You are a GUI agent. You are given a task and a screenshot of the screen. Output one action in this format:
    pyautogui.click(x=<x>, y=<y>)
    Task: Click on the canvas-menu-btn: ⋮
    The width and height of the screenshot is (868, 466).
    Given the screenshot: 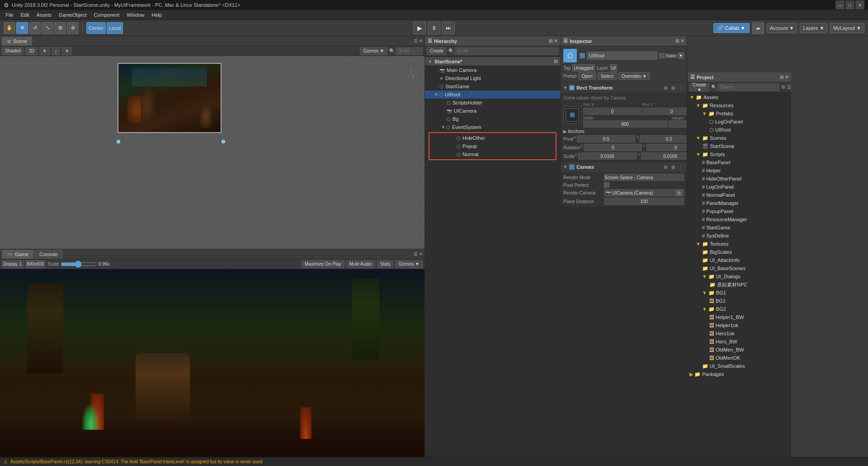 What is the action you would take?
    pyautogui.click(x=681, y=167)
    